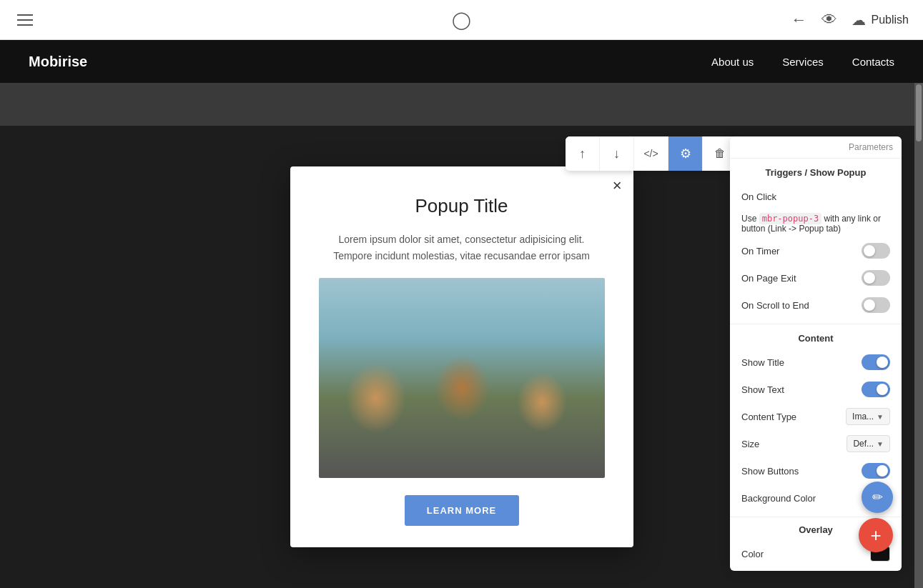 Image resolution: width=923 pixels, height=588 pixels. Describe the element at coordinates (874, 61) in the screenshot. I see `nav-contacts: Contacts` at that location.